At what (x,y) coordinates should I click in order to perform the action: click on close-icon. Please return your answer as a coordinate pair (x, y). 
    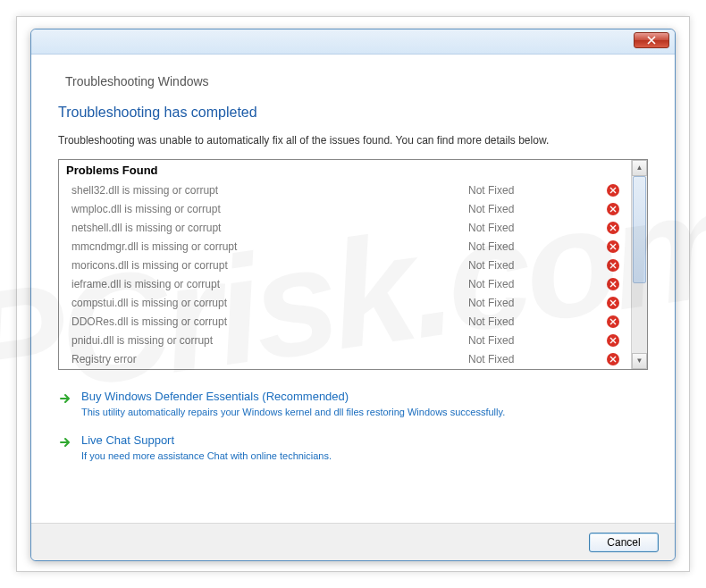
    Looking at the image, I should click on (651, 40).